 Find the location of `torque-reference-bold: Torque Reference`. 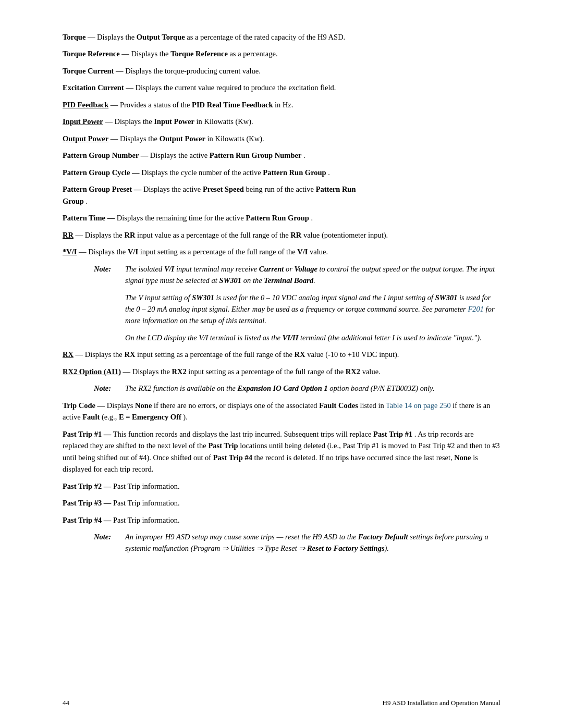

torque-reference-bold: Torque Reference is located at coordinates (199, 54).